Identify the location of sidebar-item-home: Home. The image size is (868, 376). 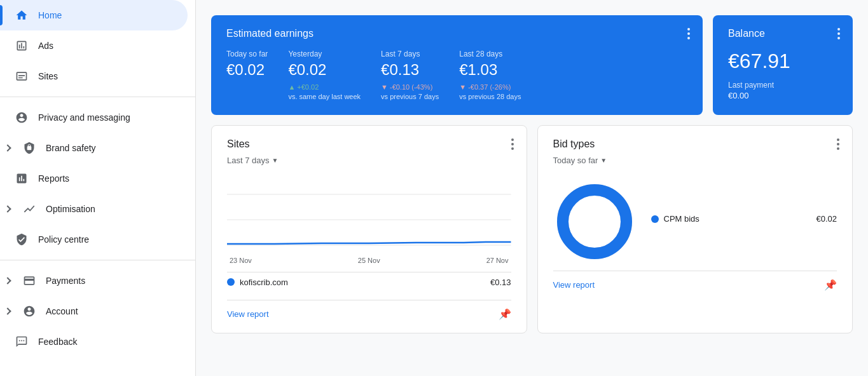
(94, 15).